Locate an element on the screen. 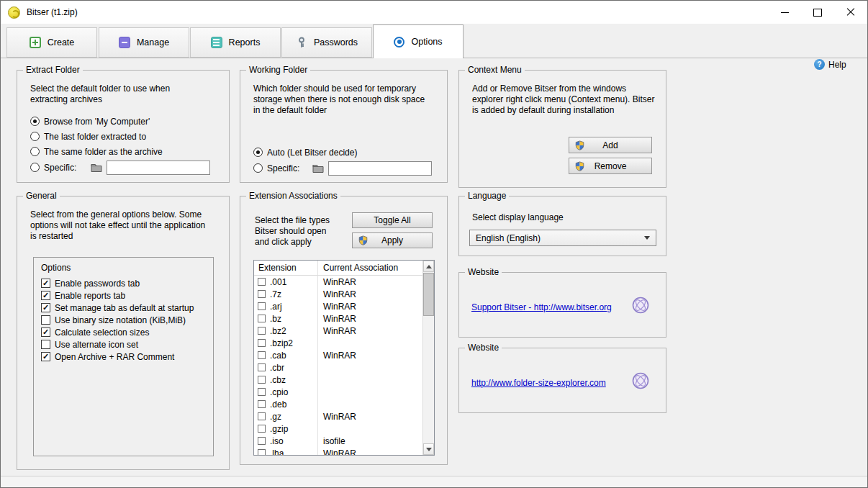  folder-size-explorer-link: http://www.folder-size-explorer.com is located at coordinates (538, 383).